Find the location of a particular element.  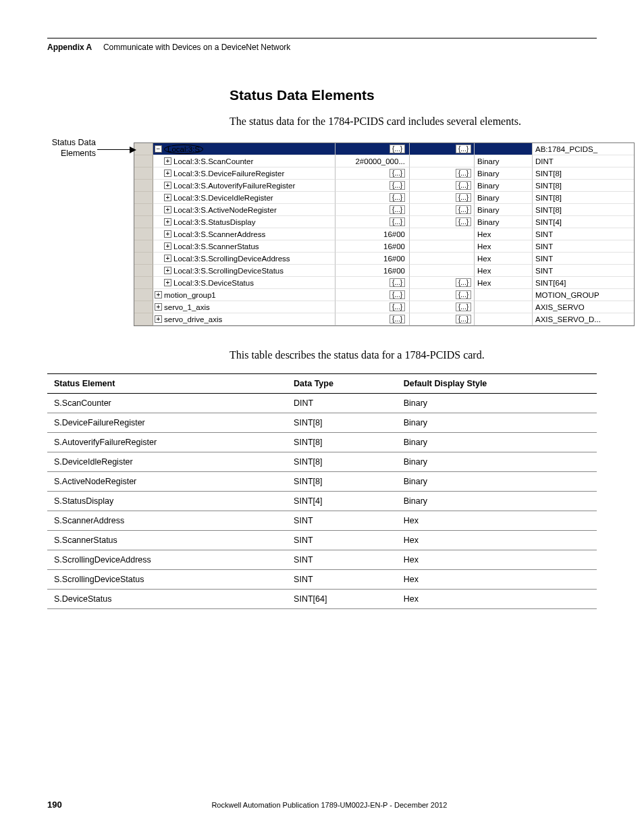

tag-name-cell: +Local:3:S.ScrollingDeviceStatus is located at coordinates (244, 271).